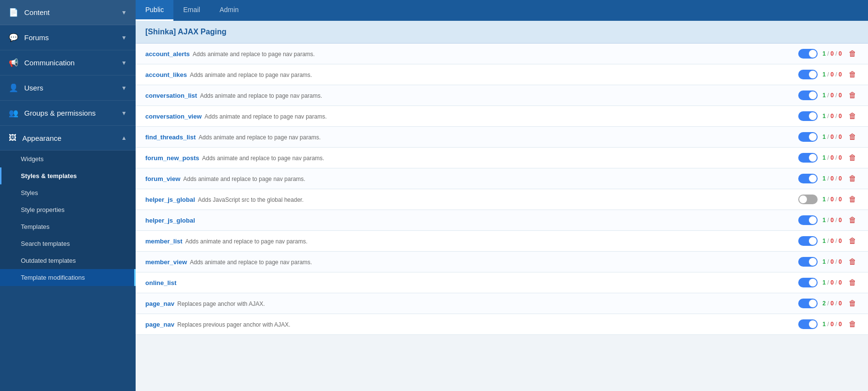 The image size is (868, 391). What do you see at coordinates (472, 221) in the screenshot?
I see `template-info: helper_js_global` at bounding box center [472, 221].